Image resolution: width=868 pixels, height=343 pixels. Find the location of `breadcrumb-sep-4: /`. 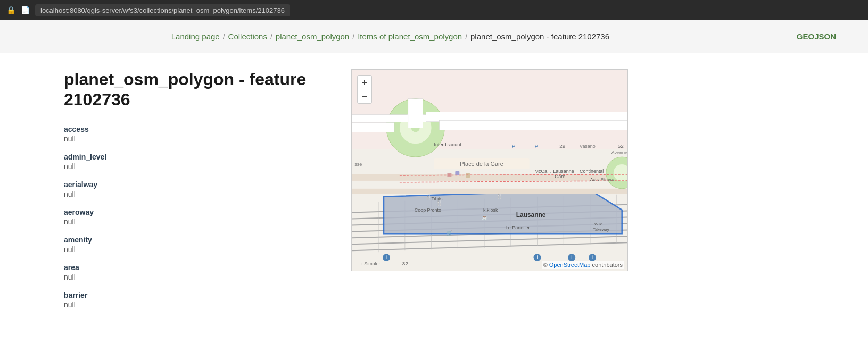

breadcrumb-sep-4: / is located at coordinates (466, 37).